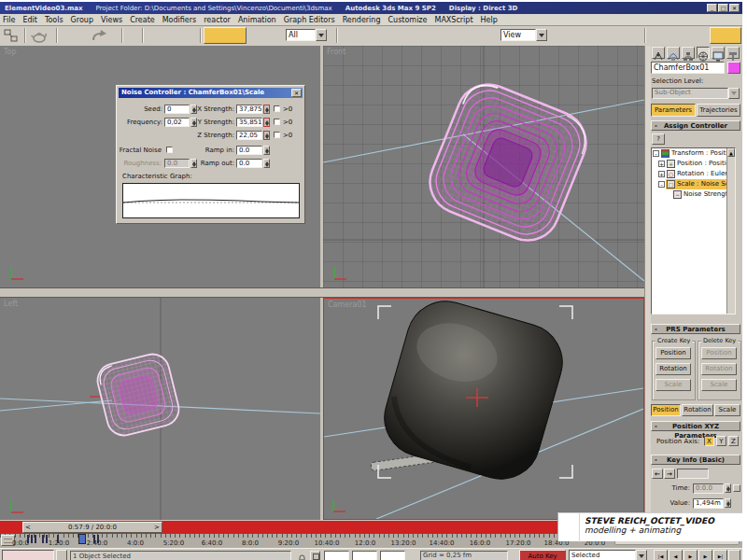 The height and width of the screenshot is (560, 747). Describe the element at coordinates (690, 93) in the screenshot. I see `sub-object-dropdown: Sub-Object` at that location.